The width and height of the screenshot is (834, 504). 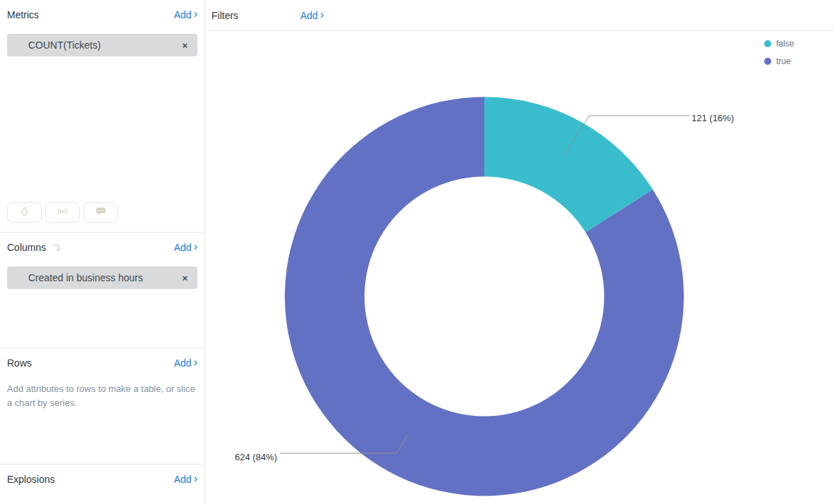 What do you see at coordinates (520, 16) in the screenshot?
I see `filters-bar: Filters Add ›` at bounding box center [520, 16].